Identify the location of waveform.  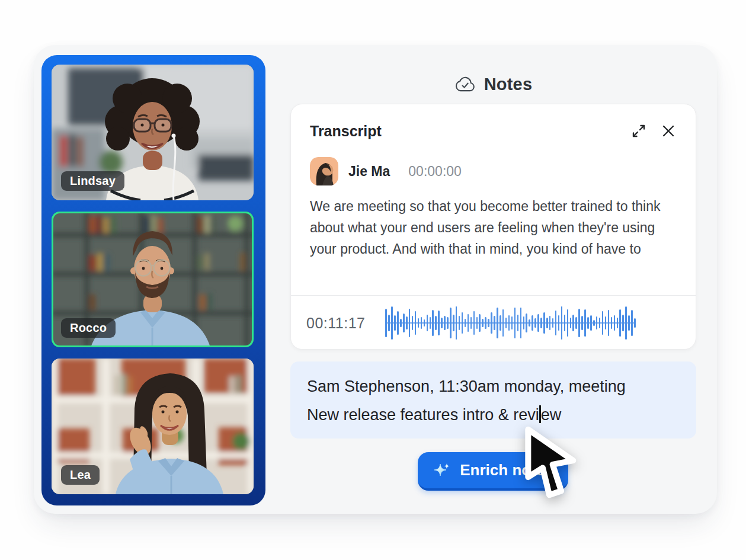
(511, 323).